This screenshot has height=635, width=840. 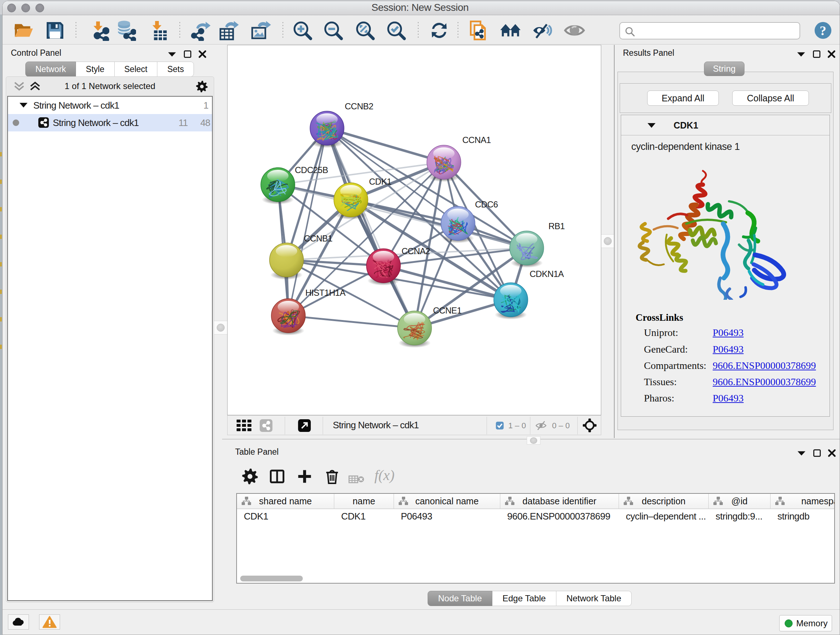 I want to click on warning-status-button, so click(x=49, y=622).